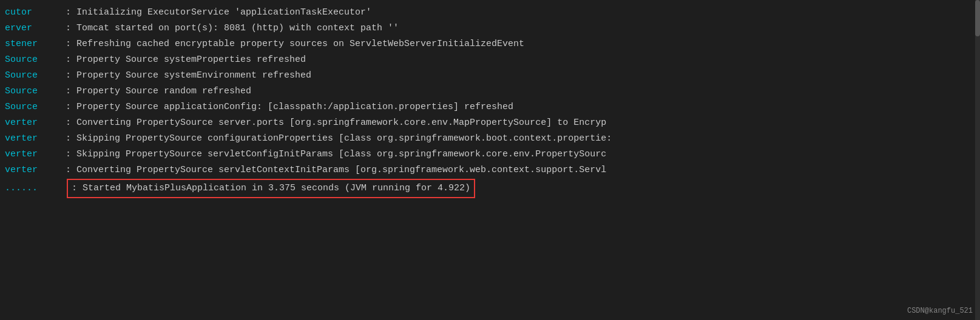 This screenshot has width=980, height=320. What do you see at coordinates (490, 107) in the screenshot?
I see `log-line-7: Source : Property Source applicationConf…` at bounding box center [490, 107].